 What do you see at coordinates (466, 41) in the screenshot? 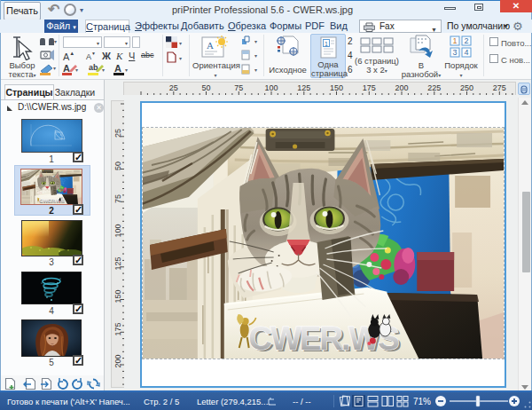
I see `svg-text: 2` at bounding box center [466, 41].